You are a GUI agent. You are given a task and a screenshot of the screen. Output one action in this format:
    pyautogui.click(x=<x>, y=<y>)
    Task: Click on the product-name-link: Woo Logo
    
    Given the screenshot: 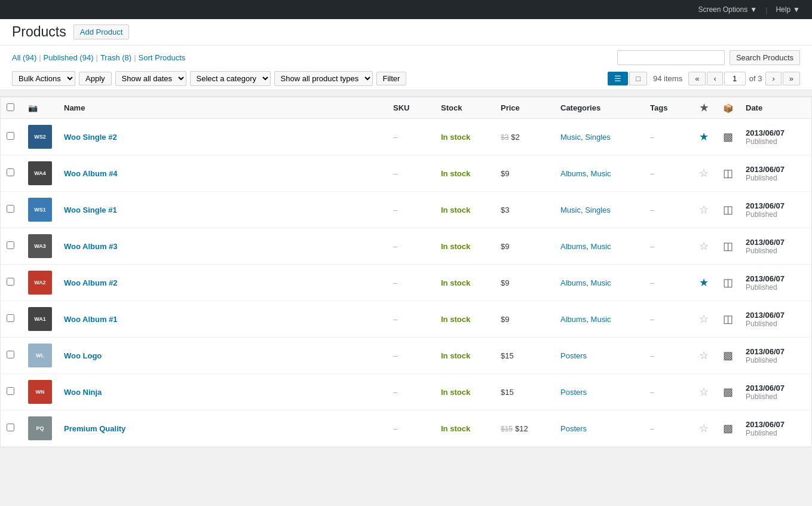 What is the action you would take?
    pyautogui.click(x=82, y=356)
    